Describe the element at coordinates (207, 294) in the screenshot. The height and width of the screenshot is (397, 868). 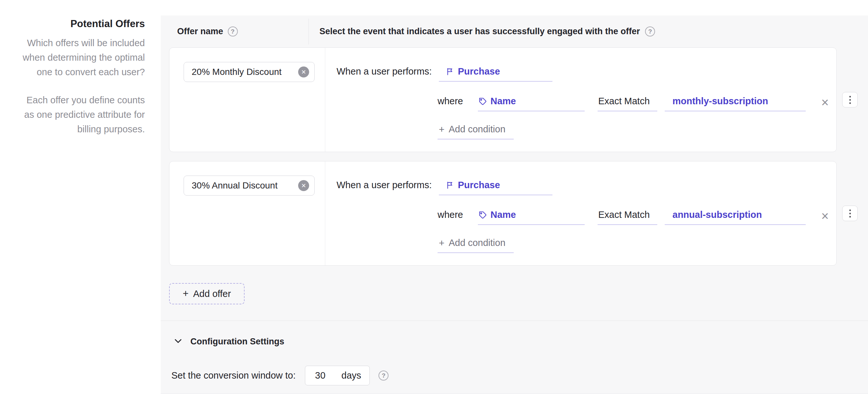
I see `add-offer-button: + Add offer` at that location.